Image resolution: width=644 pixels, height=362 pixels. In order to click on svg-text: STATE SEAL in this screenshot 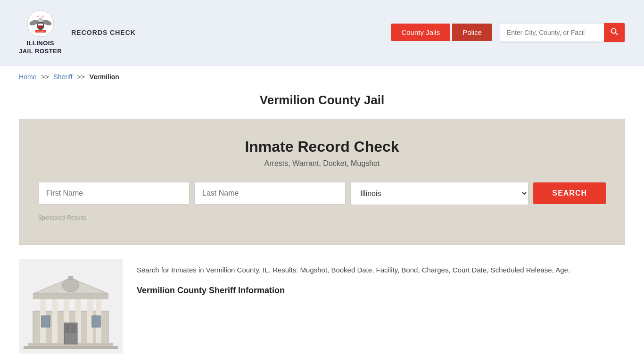, I will do `click(41, 31)`.